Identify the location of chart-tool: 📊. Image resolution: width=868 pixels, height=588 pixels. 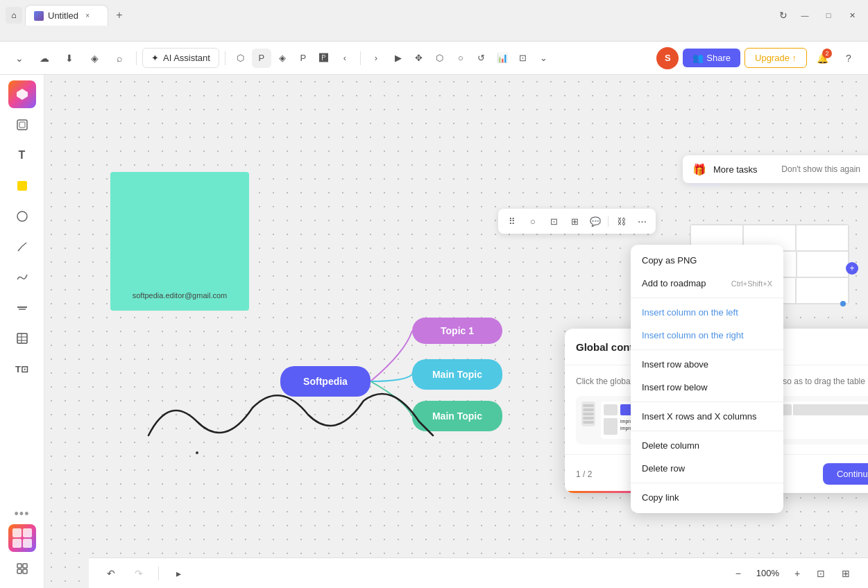
(502, 58).